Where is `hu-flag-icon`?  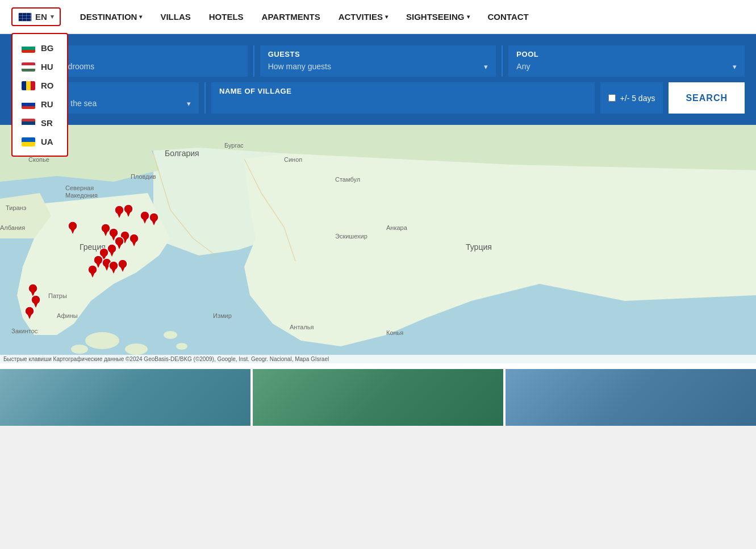
hu-flag-icon is located at coordinates (28, 67).